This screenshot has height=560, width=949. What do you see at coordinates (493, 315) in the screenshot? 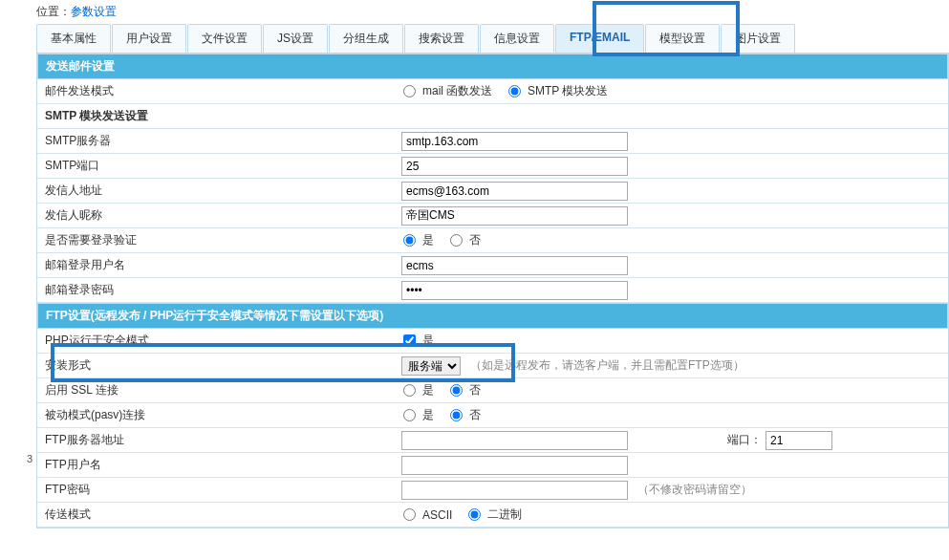
I see `ftp-section-header: FTP设置(远程发布 / PHP运行于安全模式等情况下需设置以下选项)` at bounding box center [493, 315].